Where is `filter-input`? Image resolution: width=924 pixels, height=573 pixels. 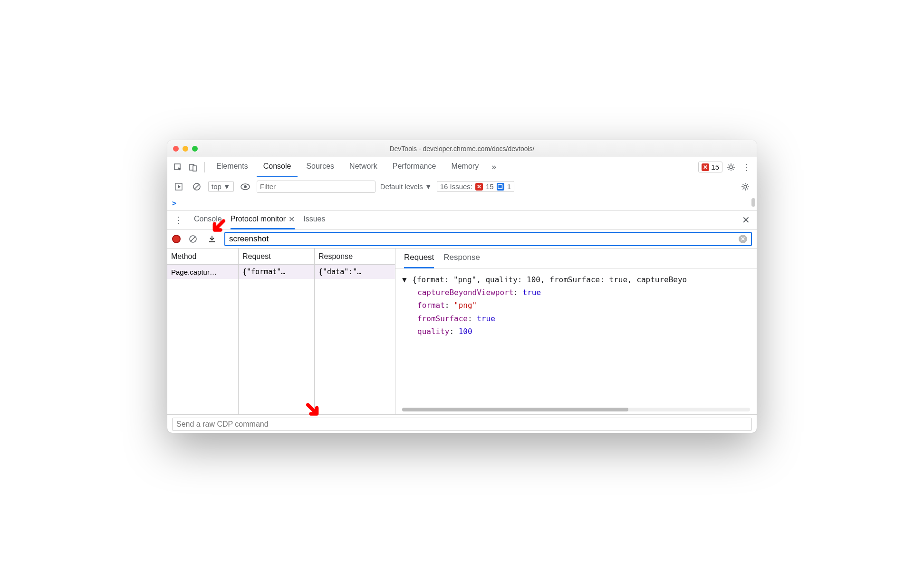
filter-input is located at coordinates (316, 187).